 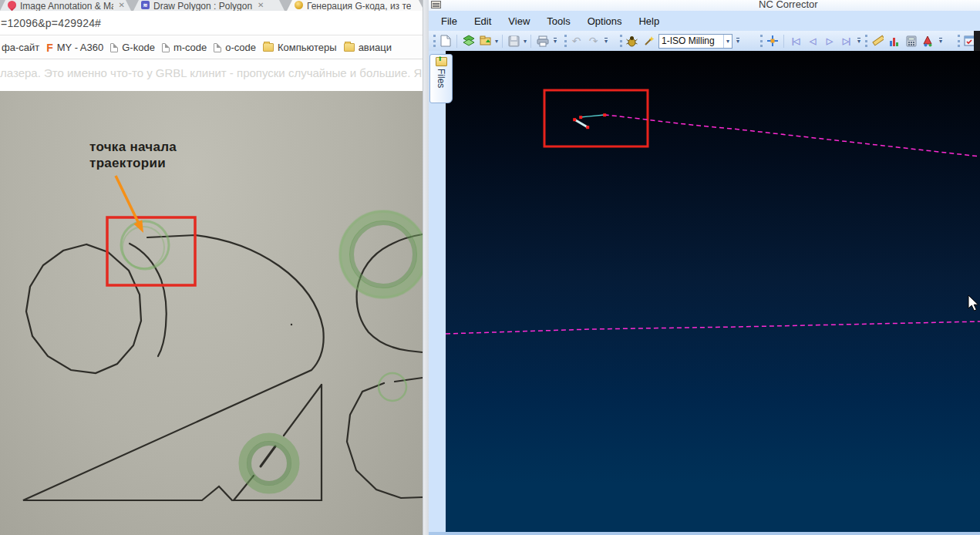 What do you see at coordinates (75, 48) in the screenshot?
I see `bookmark-my-a360: F MY - A360` at bounding box center [75, 48].